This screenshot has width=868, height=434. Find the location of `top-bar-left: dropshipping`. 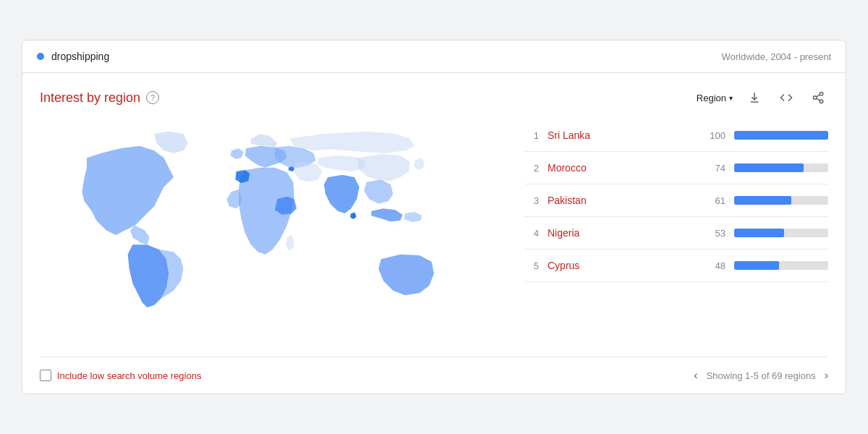

top-bar-left: dropshipping is located at coordinates (73, 56).